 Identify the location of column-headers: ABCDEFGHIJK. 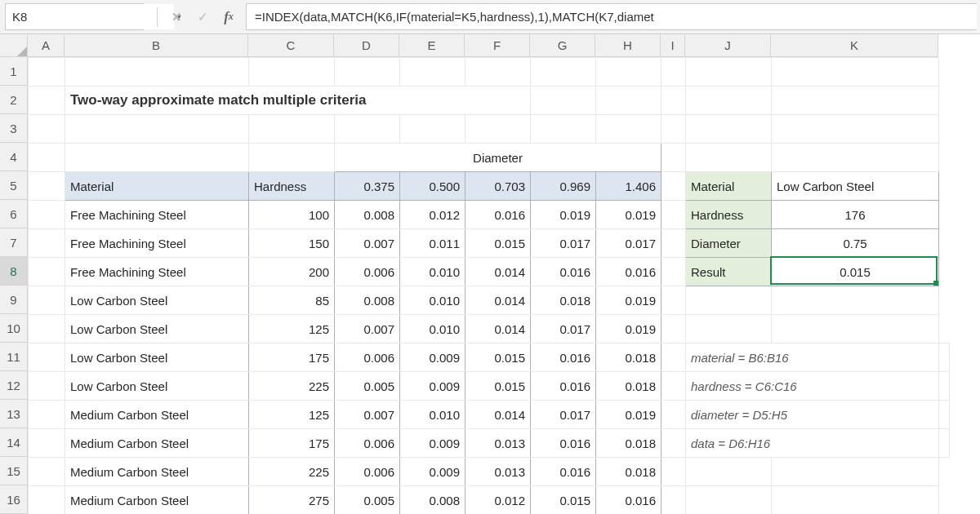
(483, 46).